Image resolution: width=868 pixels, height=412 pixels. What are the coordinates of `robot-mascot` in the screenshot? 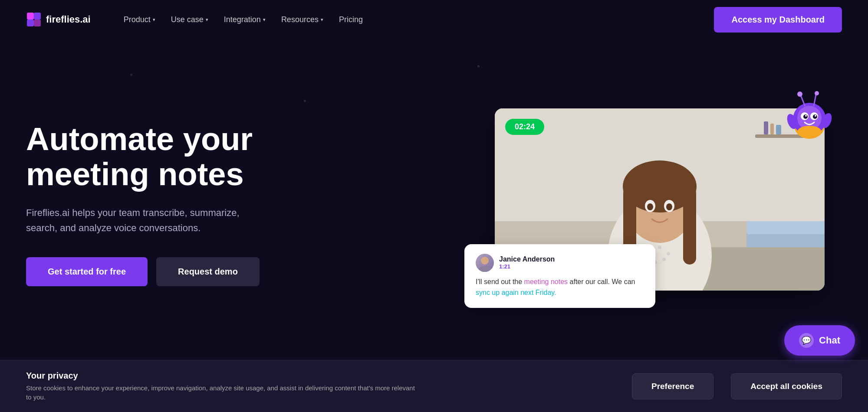 It's located at (809, 115).